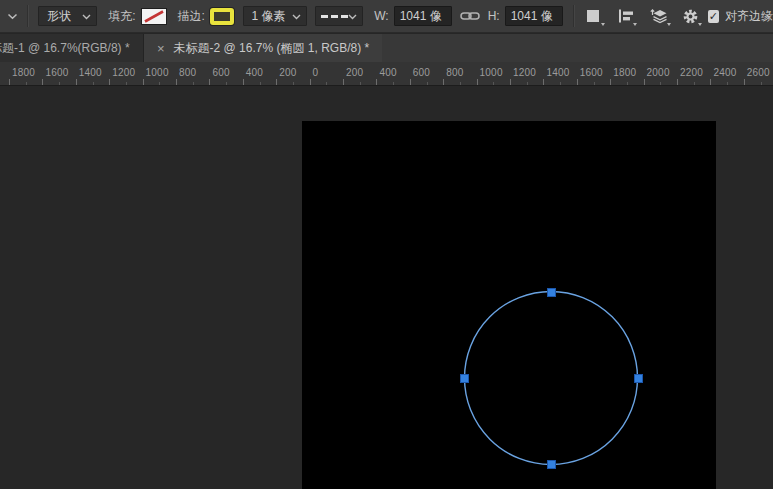  What do you see at coordinates (59, 16) in the screenshot?
I see `tool-mode-value: 形状` at bounding box center [59, 16].